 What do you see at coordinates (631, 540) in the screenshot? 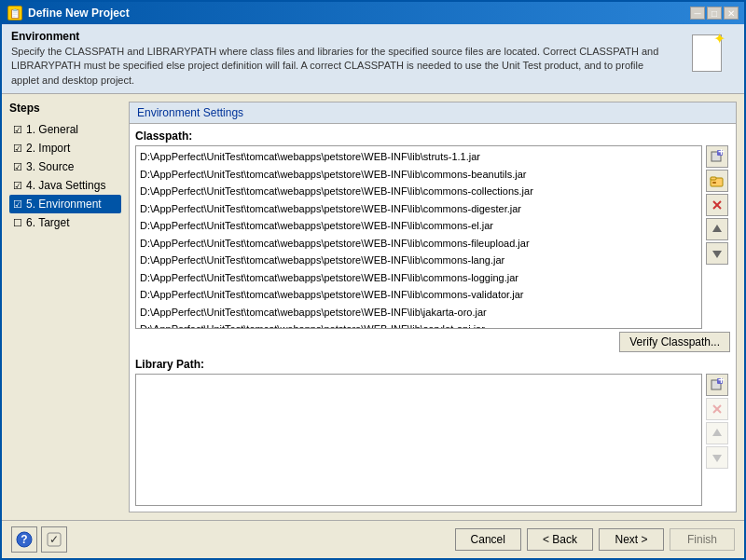
I see `next-button: Next >` at bounding box center [631, 540].